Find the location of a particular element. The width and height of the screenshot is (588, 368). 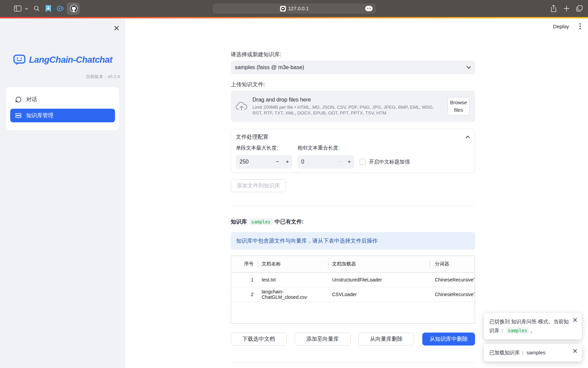

browser-toolbar: 127.0.0.1 is located at coordinates (294, 9).